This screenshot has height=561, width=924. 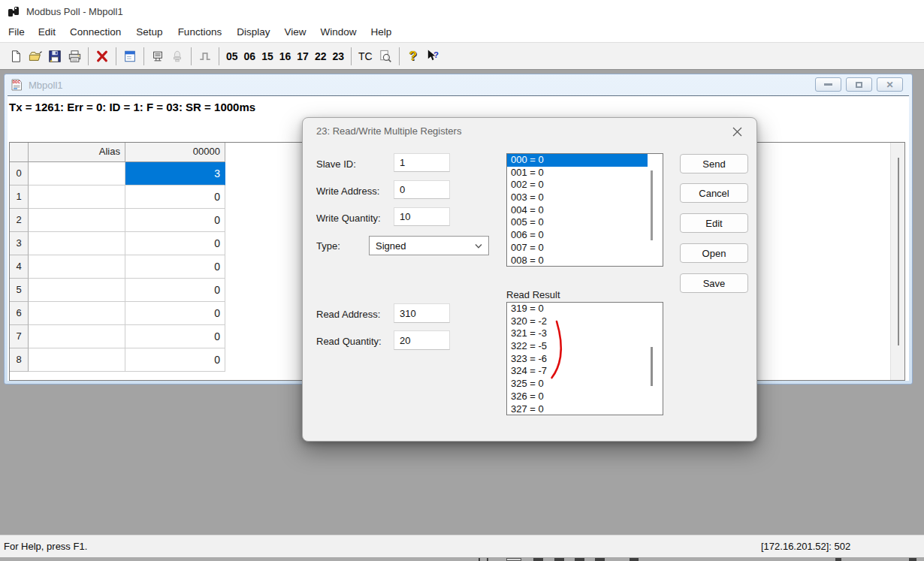 I want to click on read-result-item: 321 = -3, so click(x=584, y=333).